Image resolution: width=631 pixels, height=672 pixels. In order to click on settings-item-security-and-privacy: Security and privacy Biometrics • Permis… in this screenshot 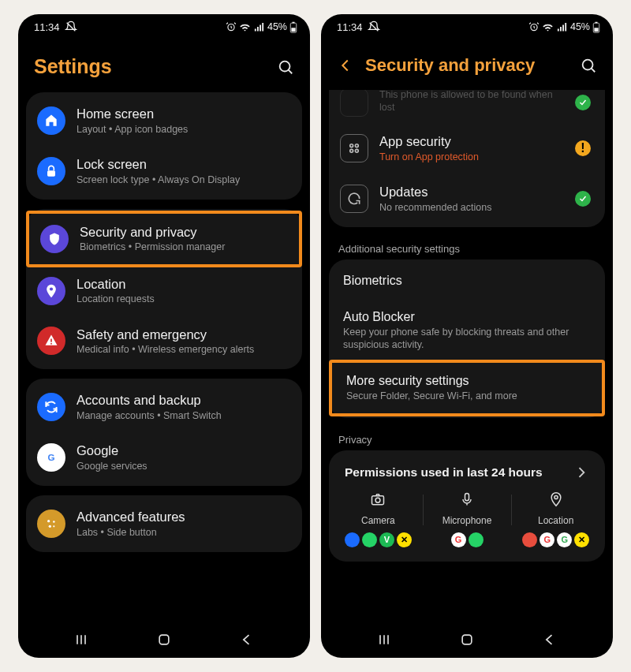, I will do `click(164, 239)`.